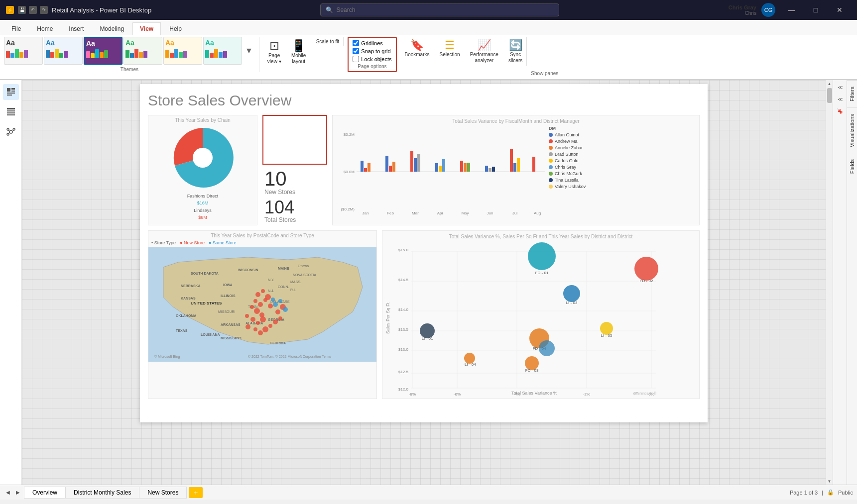 Image resolution: width=857 pixels, height=504 pixels. What do you see at coordinates (112, 29) in the screenshot?
I see `tab-modeling: Modeling` at bounding box center [112, 29].